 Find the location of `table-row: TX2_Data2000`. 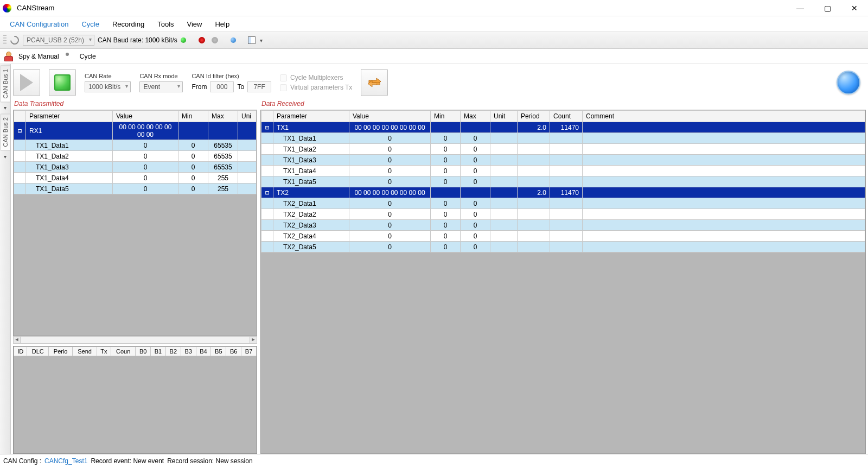

table-row: TX2_Data2000 is located at coordinates (563, 214).